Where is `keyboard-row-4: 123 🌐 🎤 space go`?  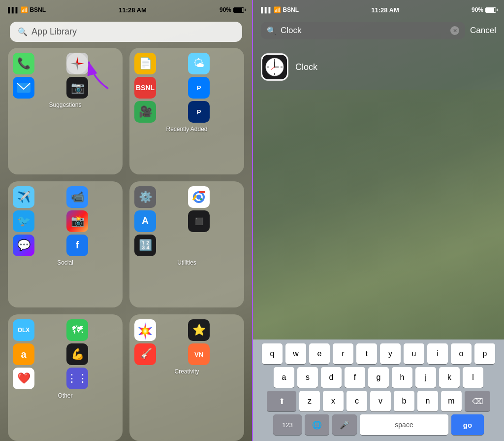 keyboard-row-4: 123 🌐 🎤 space go is located at coordinates (378, 425).